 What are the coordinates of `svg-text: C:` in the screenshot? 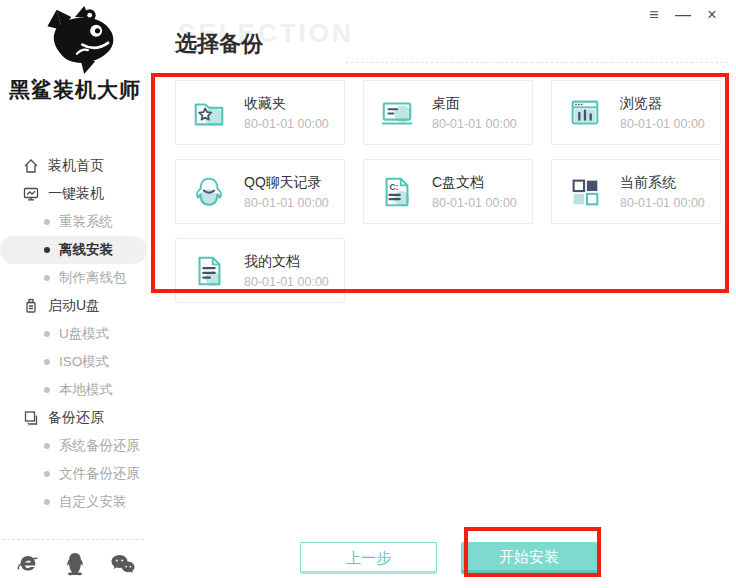 It's located at (394, 187).